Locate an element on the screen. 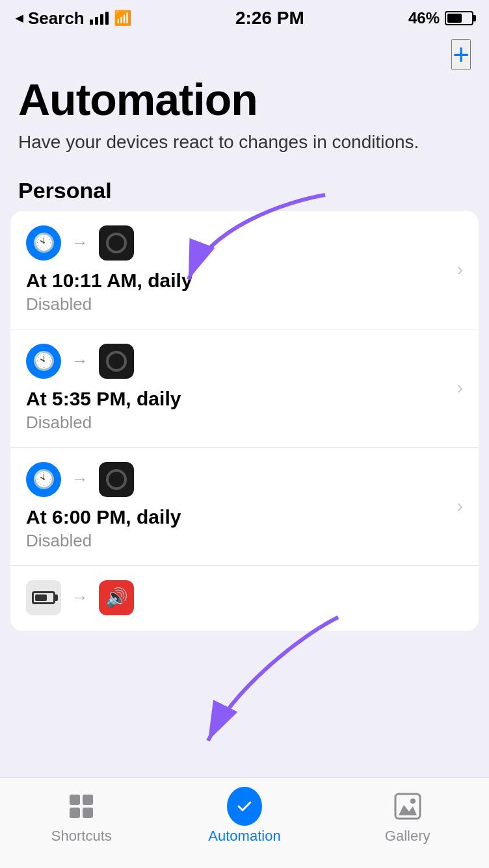 The image size is (489, 868). flow-arrow-3: → is located at coordinates (80, 479).